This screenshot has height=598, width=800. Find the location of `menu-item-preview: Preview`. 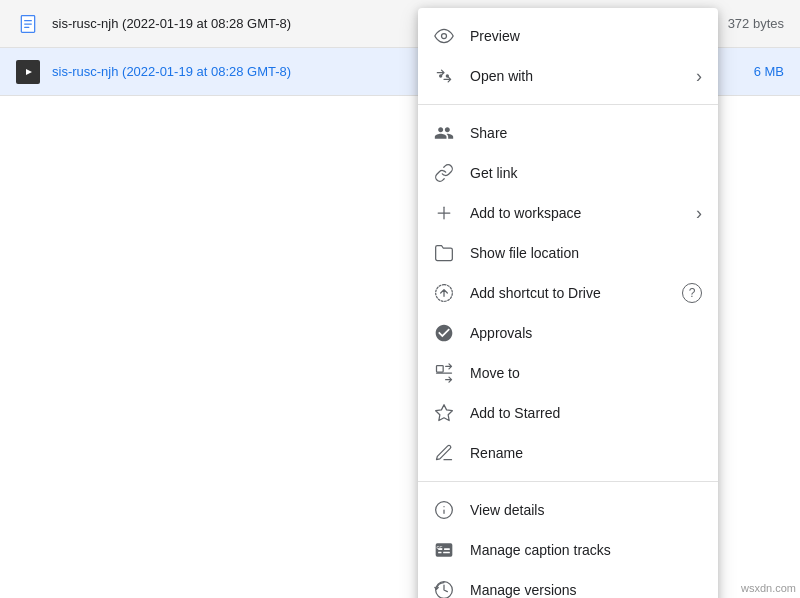

menu-item-preview: Preview is located at coordinates (568, 36).